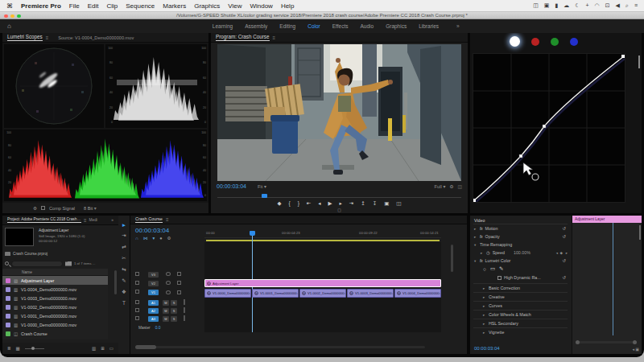 This screenshot has height=362, width=644. Describe the element at coordinates (341, 204) in the screenshot. I see `step-forward-button: ▸` at that location.